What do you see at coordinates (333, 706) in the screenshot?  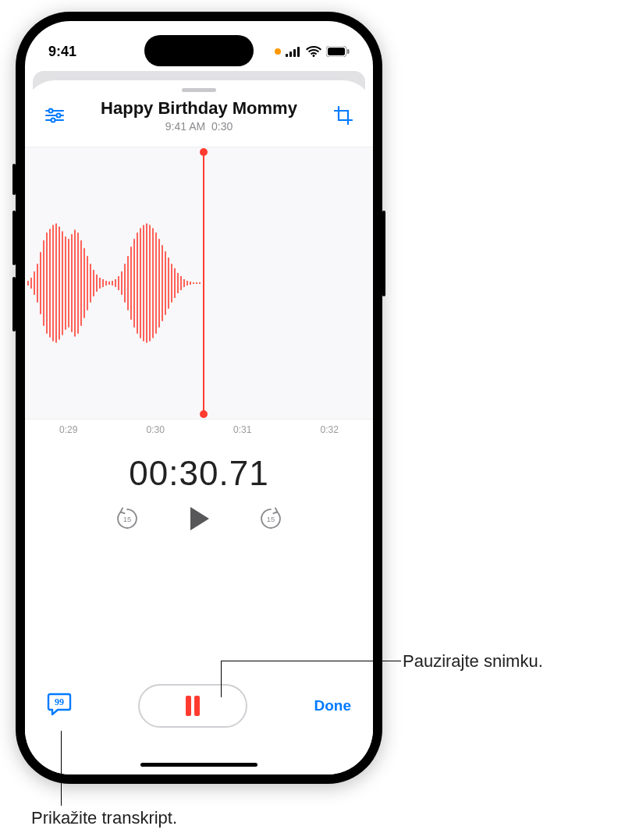 I see `done-button: Done` at bounding box center [333, 706].